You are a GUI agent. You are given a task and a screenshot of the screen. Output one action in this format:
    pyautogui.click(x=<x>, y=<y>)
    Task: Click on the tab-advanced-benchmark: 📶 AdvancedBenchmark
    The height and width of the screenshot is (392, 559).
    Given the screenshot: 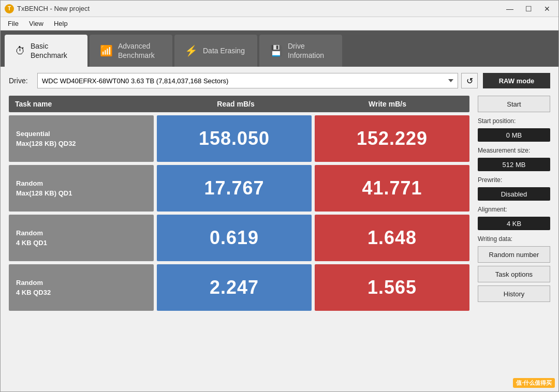 What is the action you would take?
    pyautogui.click(x=131, y=51)
    